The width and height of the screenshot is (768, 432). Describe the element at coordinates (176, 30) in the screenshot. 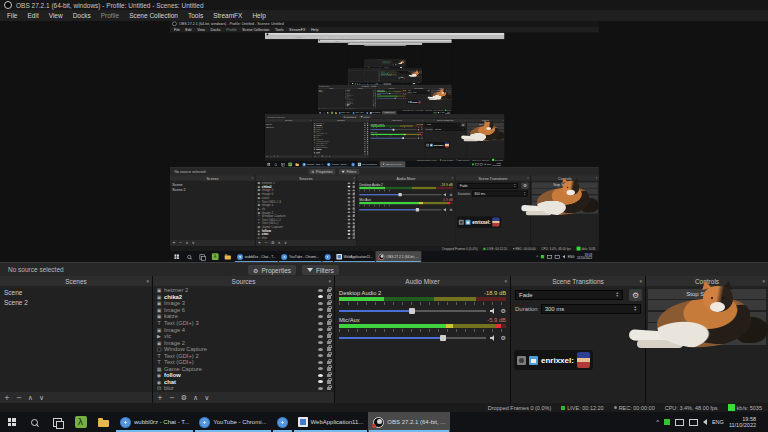

I see `menu-file: File` at that location.